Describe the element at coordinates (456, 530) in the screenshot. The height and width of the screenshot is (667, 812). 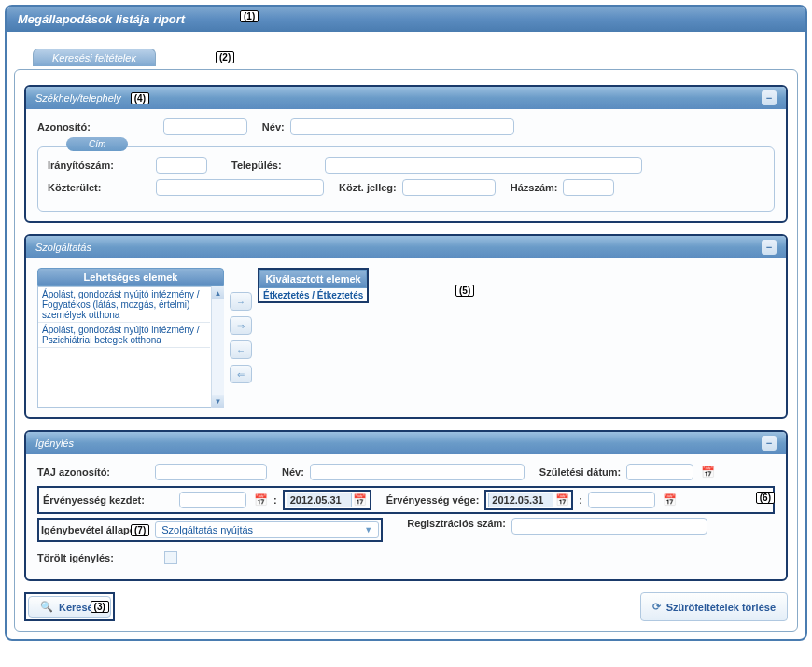
I see `reg-label: Regisztrációs szám:` at that location.